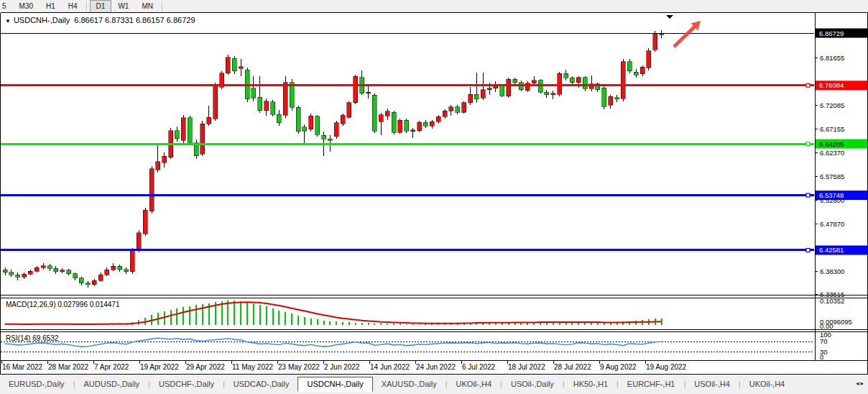  I want to click on timeframe-button-mn: MN, so click(147, 6).